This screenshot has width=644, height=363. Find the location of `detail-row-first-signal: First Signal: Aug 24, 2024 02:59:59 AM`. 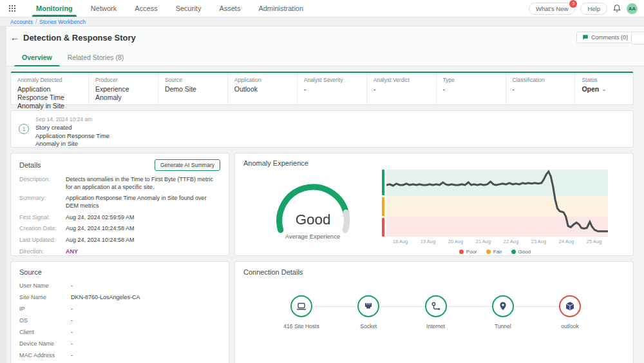

detail-row-first-signal: First Signal: Aug 24, 2024 02:59:59 AM is located at coordinates (120, 218).